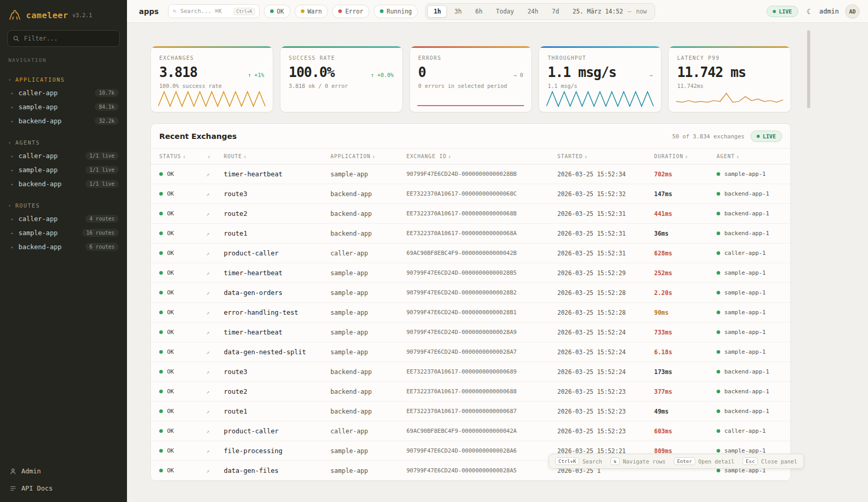 The width and height of the screenshot is (868, 502). Describe the element at coordinates (63, 471) in the screenshot. I see `sidebar-item-admin: Admin` at that location.